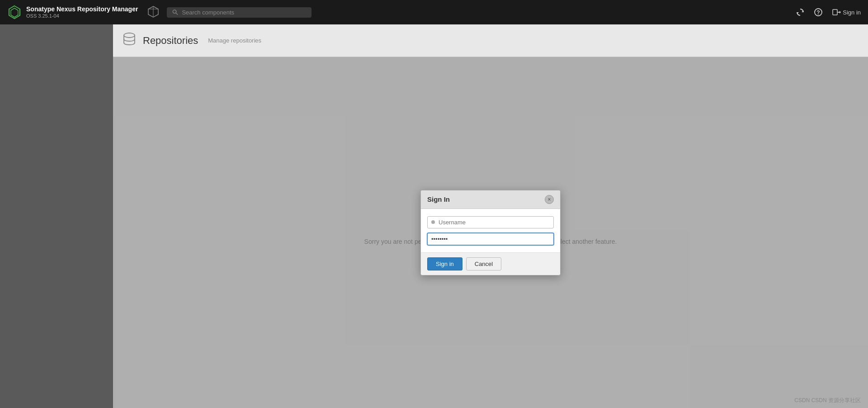  I want to click on modal-close-icon: ×, so click(549, 199).